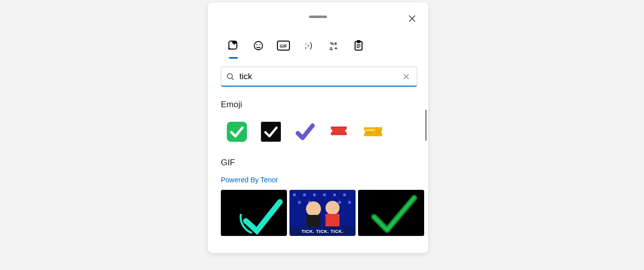 The image size is (644, 270). Describe the element at coordinates (284, 46) in the screenshot. I see `svg-text: GIF` at that location.